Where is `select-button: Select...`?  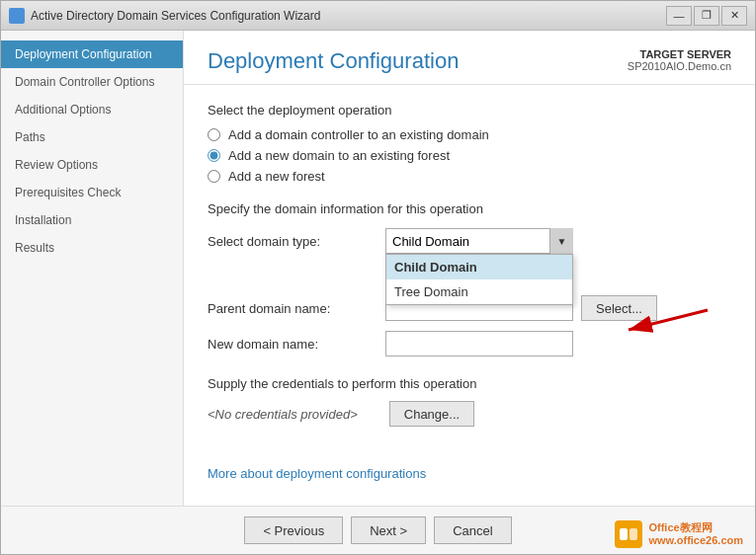 select-button: Select... is located at coordinates (619, 308).